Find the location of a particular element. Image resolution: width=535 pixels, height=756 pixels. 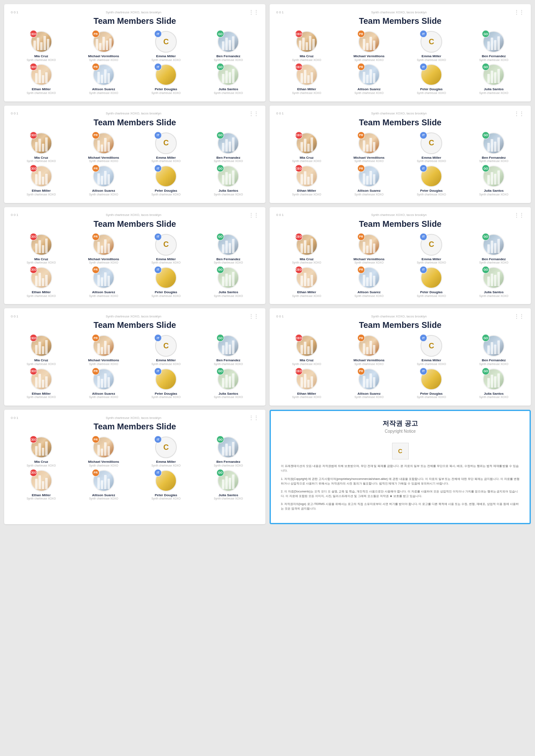

slide-9: 0 0 1Synth chartreuse XOXO, tacos brookl… is located at coordinates (135, 467).